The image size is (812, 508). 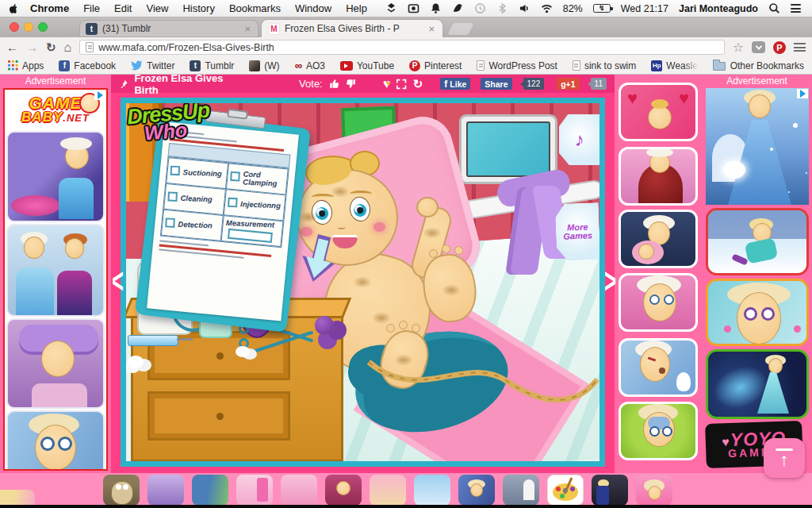 What do you see at coordinates (56, 176) in the screenshot?
I see `thumb-elsa-frozen-room` at bounding box center [56, 176].